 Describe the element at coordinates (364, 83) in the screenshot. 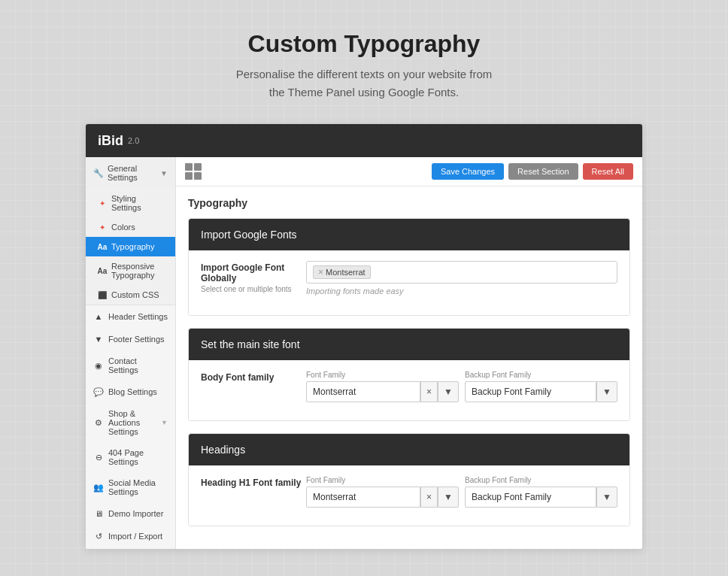

I see `page-subtitle: Personalise the different texts on your …` at that location.